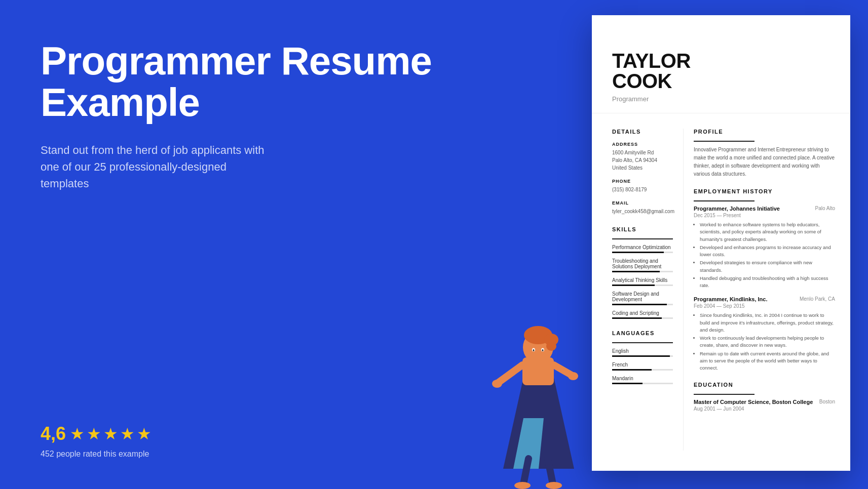 This screenshot has width=868, height=489. I want to click on star-4: ★, so click(128, 434).